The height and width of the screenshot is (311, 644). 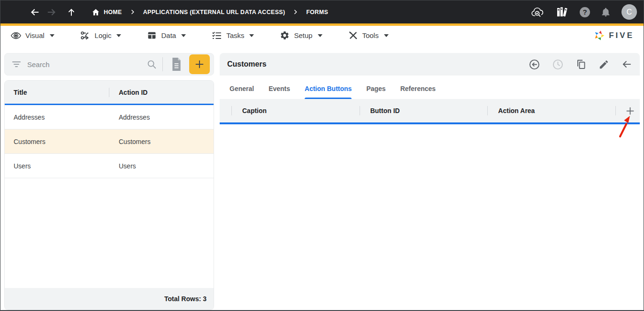 What do you see at coordinates (621, 36) in the screenshot?
I see `brand-wordmark: FIVE` at bounding box center [621, 36].